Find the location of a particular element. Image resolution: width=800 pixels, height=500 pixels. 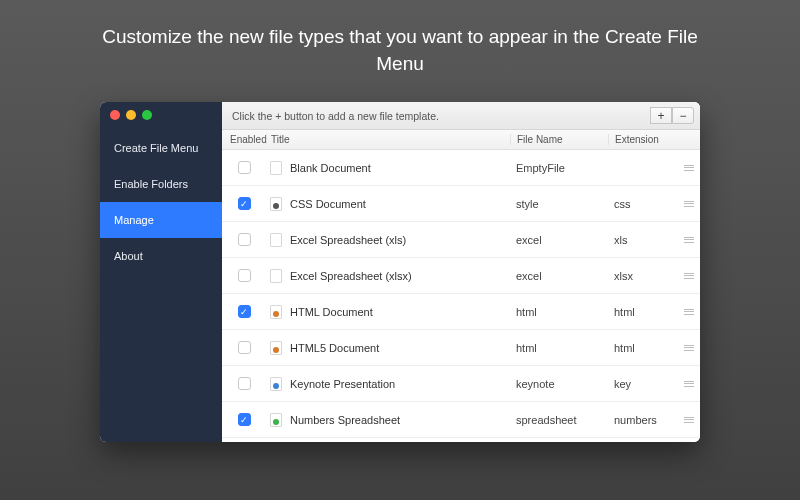

window-controls is located at coordinates (161, 116).